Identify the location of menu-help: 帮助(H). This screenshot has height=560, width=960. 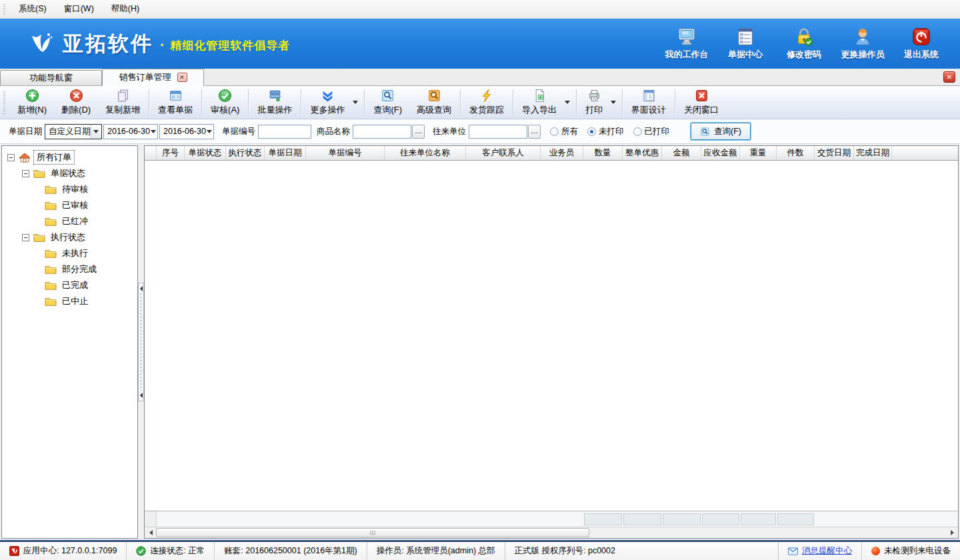
(125, 9).